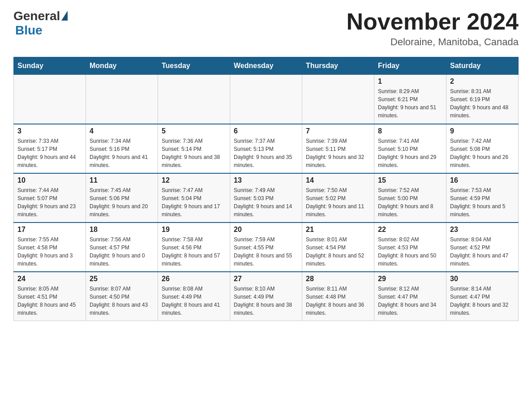  I want to click on calendar-cell: 2Sunrise: 8:31 AMSunset: 6:19 PMDaylight…, so click(483, 99).